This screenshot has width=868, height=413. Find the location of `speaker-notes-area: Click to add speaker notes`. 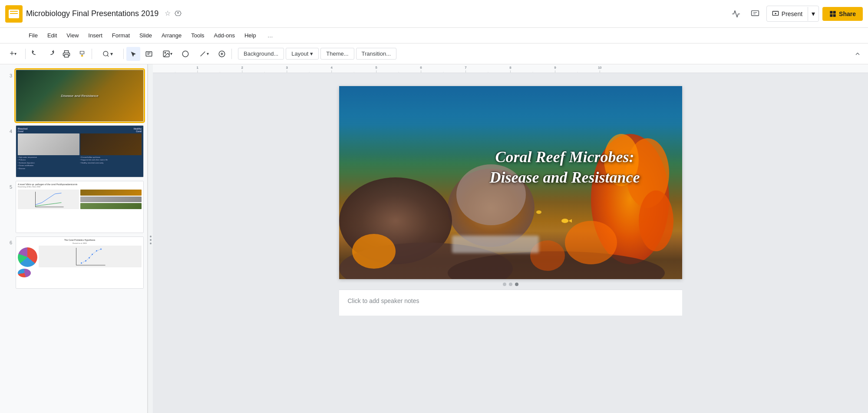

speaker-notes-area: Click to add speaker notes is located at coordinates (511, 303).